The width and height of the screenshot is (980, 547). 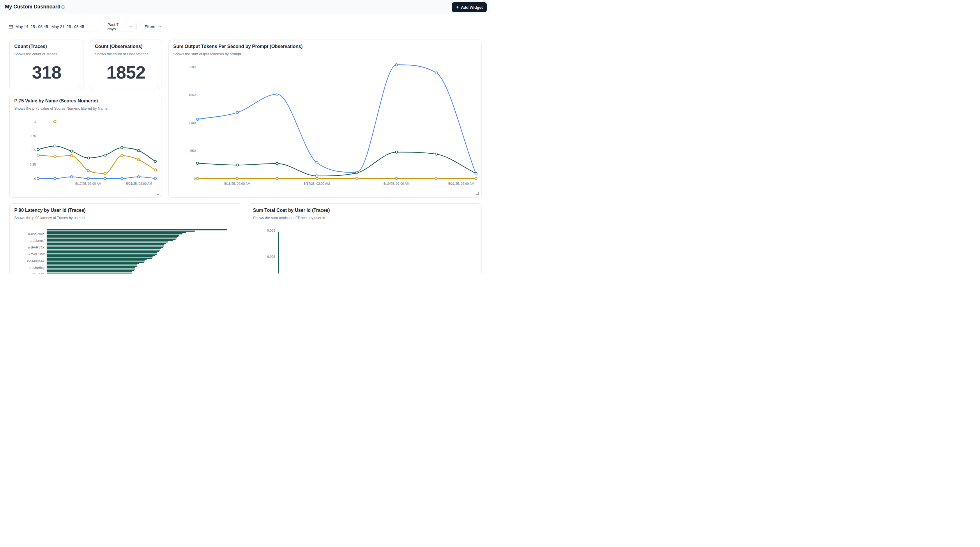 I want to click on widget-count-observations: Count (Observations) Shows the count of …, so click(x=126, y=64).